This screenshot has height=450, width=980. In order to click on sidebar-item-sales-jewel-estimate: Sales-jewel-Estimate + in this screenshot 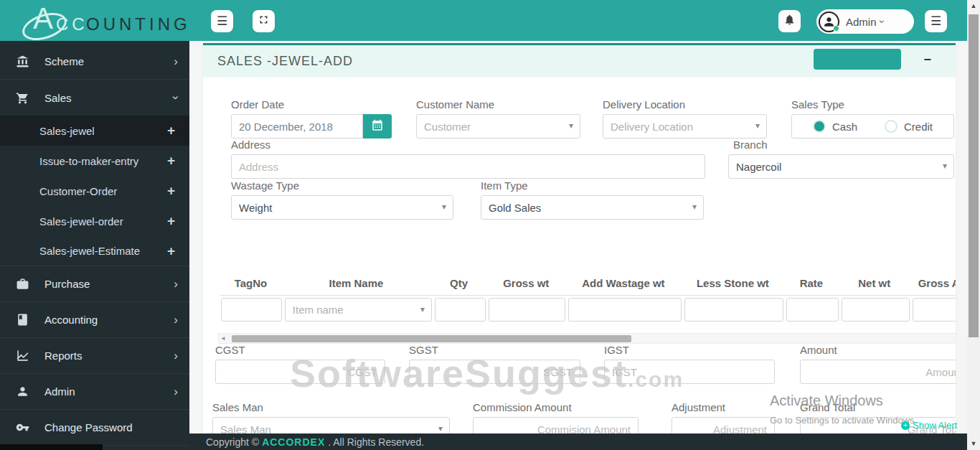, I will do `click(95, 251)`.